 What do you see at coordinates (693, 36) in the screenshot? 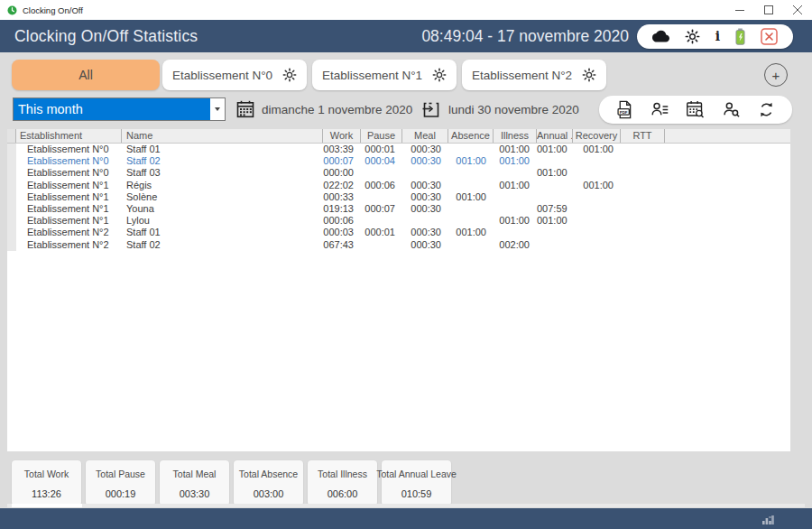
I see `settings-icon` at bounding box center [693, 36].